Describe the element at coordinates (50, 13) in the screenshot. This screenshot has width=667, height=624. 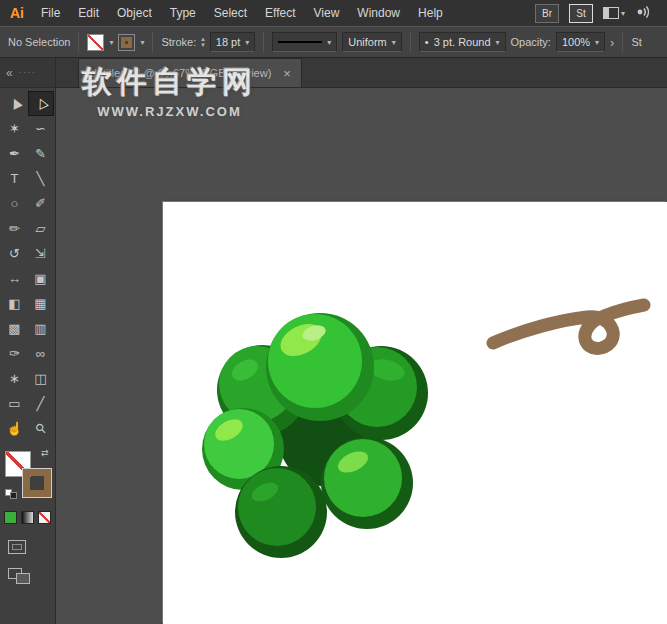
I see `menu-file: File` at that location.